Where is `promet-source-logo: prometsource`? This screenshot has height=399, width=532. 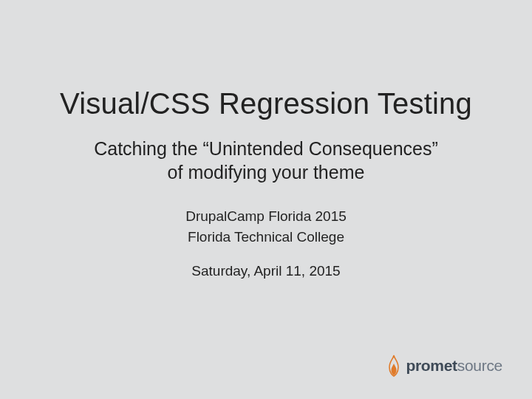
promet-source-logo: prometsource is located at coordinates (445, 366).